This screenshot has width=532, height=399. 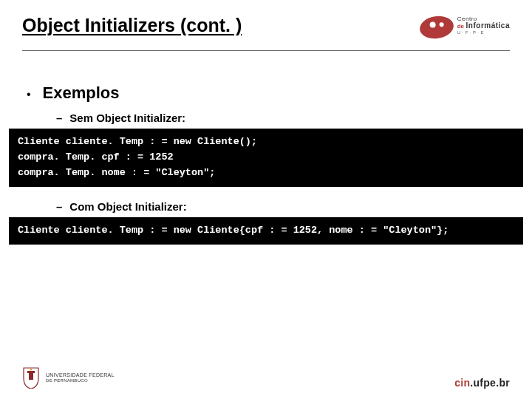 I want to click on ufpe-text: UNIVERSIDADE FEDERAL DE PERNAMBUCO, so click(x=80, y=378).